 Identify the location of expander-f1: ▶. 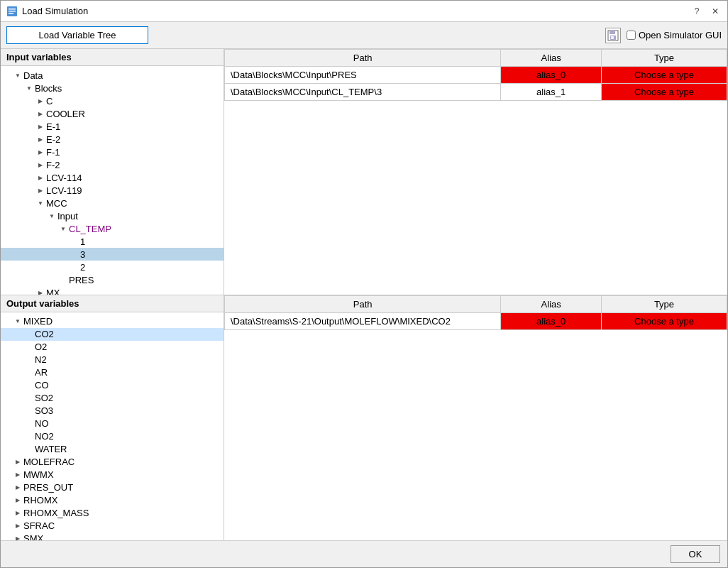
(40, 152).